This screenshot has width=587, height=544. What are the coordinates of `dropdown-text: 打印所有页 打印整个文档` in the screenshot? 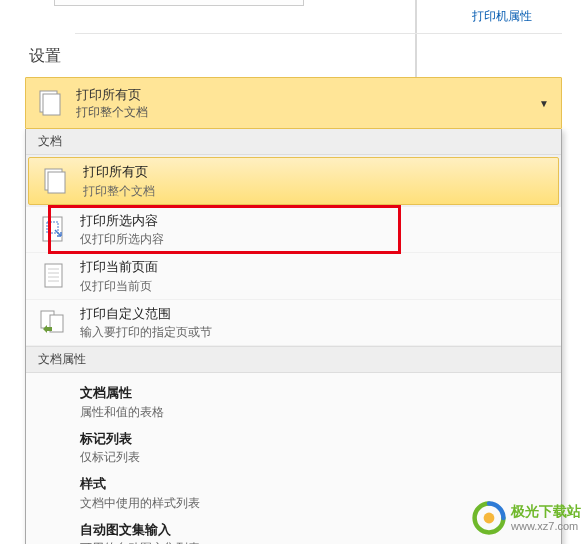 It's located at (308, 104).